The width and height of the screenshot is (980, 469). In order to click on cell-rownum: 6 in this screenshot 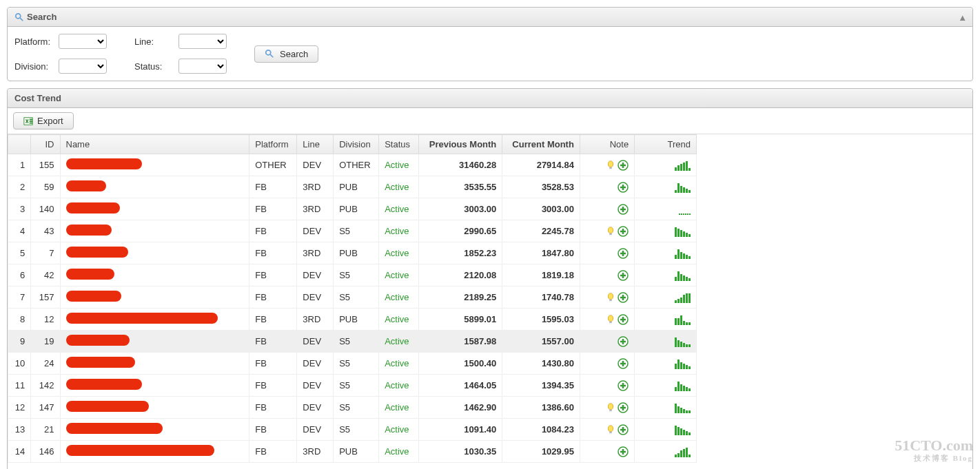, I will do `click(19, 275)`.